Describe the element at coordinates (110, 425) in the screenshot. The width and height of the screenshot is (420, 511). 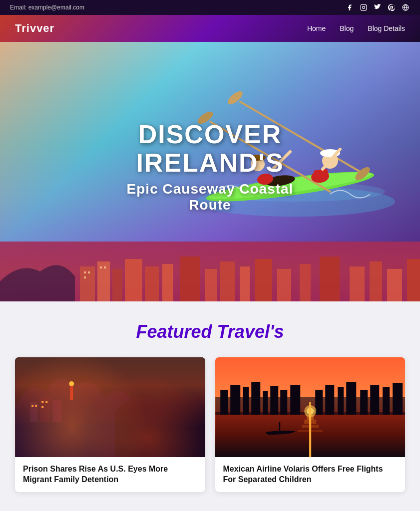
I see `featured-card-1: Prison Shares Rise As U.S. Eyes More Mig…` at that location.